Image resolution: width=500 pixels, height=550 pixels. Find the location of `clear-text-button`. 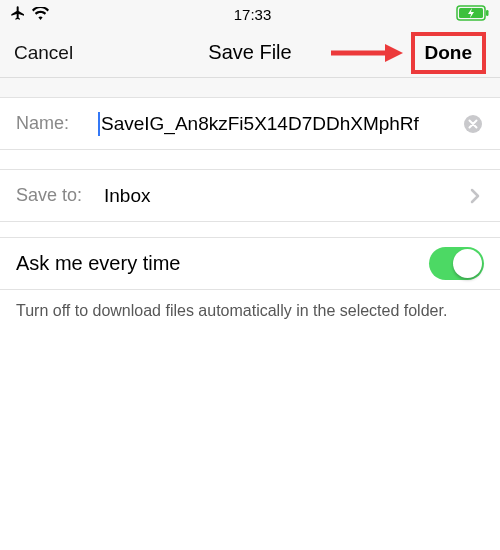

clear-text-button is located at coordinates (473, 124).